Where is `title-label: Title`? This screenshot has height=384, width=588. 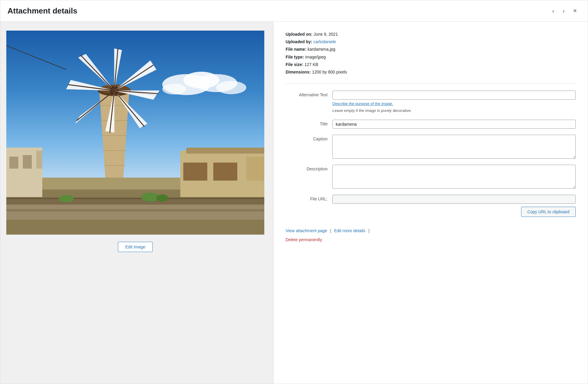 title-label: Title is located at coordinates (307, 123).